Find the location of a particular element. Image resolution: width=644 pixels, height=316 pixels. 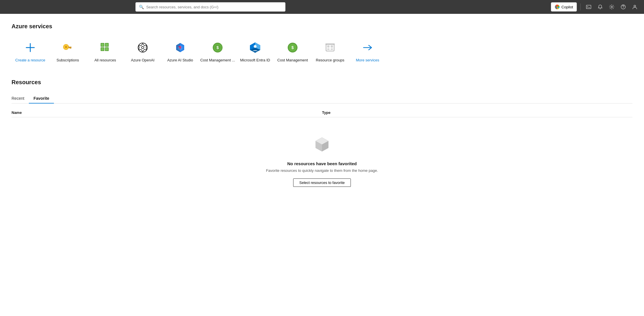

service-item-subscriptions: Subscriptions is located at coordinates (68, 51).